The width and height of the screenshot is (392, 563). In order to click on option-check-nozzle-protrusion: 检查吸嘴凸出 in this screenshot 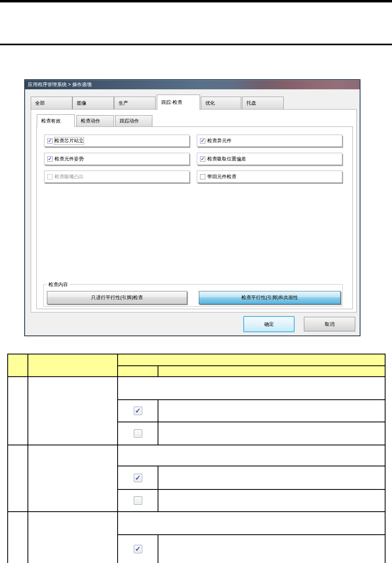, I will do `click(117, 177)`.